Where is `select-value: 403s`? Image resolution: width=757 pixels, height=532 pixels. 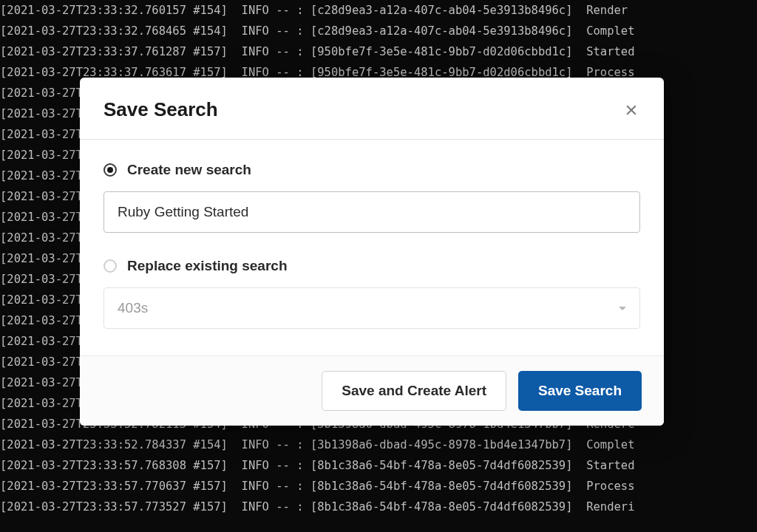 select-value: 403s is located at coordinates (133, 308).